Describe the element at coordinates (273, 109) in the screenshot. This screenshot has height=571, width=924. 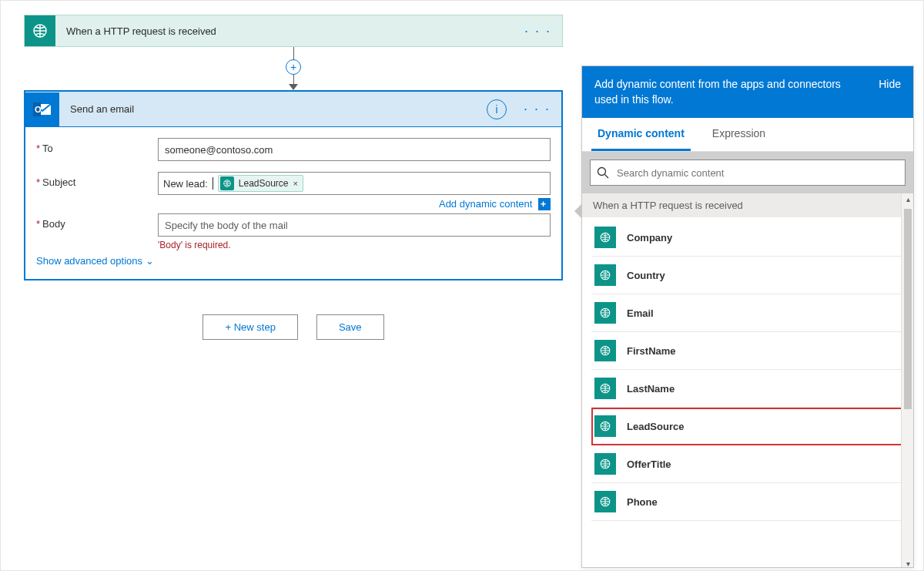
I see `send-email-title: Send an email` at that location.